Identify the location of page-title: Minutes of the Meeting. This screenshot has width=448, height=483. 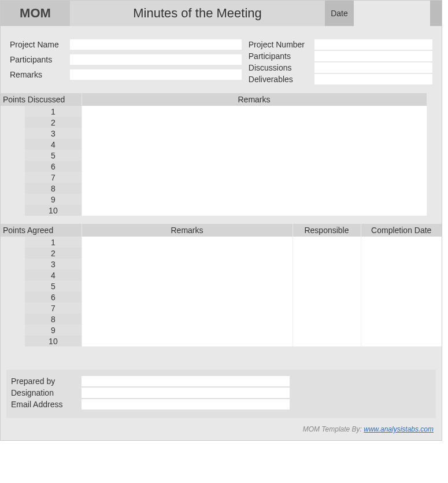
(198, 13).